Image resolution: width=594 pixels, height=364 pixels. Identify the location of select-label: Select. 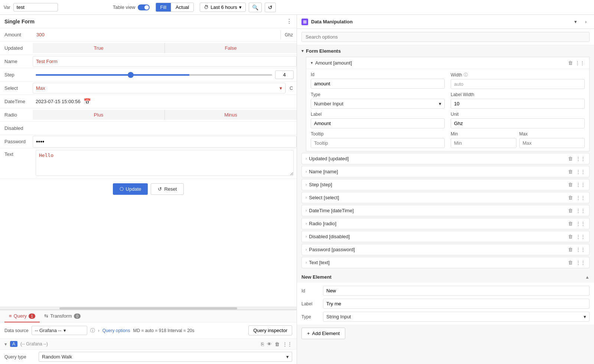
(16, 88).